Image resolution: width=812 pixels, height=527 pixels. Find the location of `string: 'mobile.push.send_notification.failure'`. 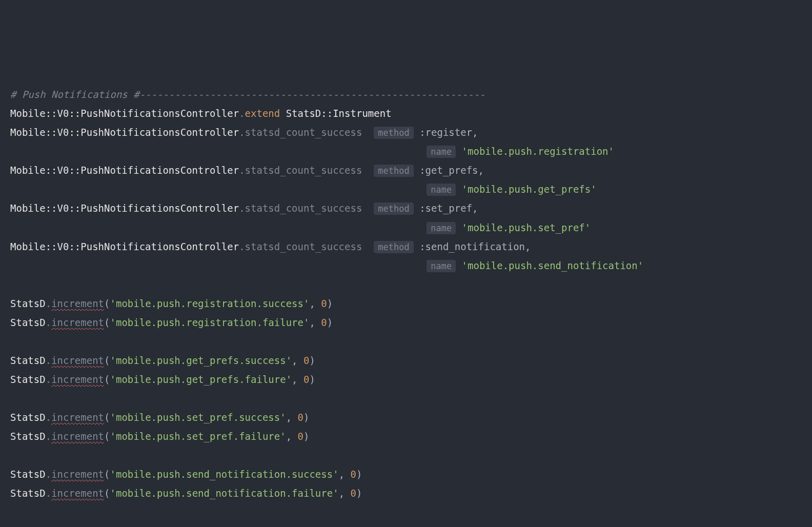

string: 'mobile.push.send_notification.failure' is located at coordinates (225, 493).